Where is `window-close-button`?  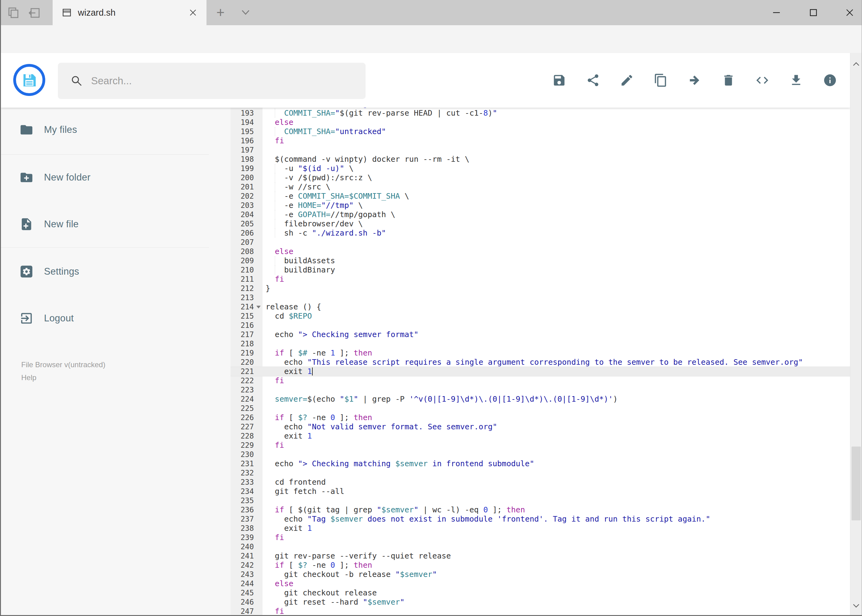 window-close-button is located at coordinates (849, 13).